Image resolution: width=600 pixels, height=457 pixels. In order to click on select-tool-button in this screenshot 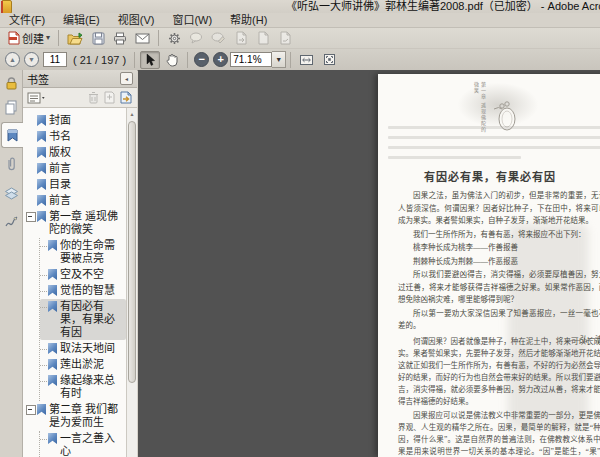, I will do `click(150, 60)`.